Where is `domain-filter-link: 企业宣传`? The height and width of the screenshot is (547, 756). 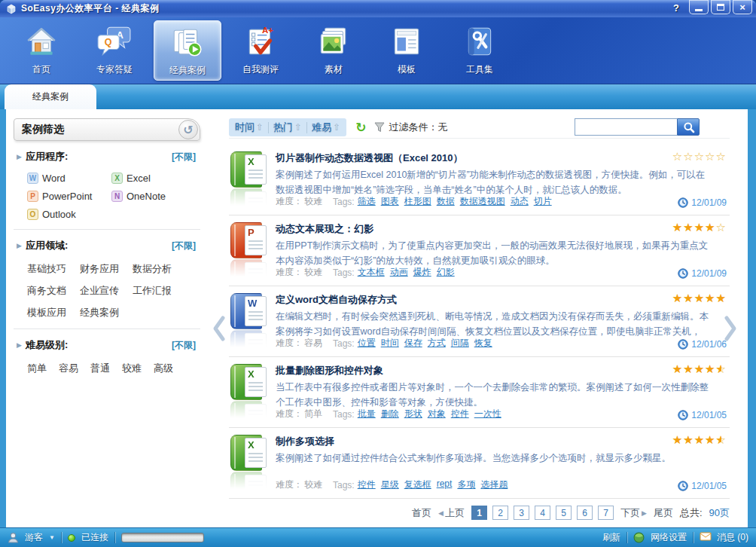
domain-filter-link: 企业宣传 is located at coordinates (99, 291).